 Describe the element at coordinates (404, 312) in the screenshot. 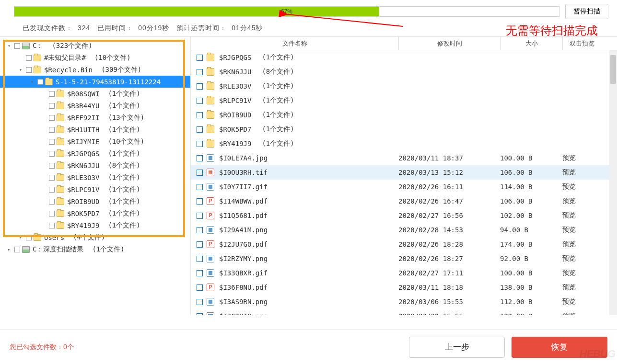

I see `file-row: $I3CDYI0.exe2020/03/02 15:55122.00 B预览` at that location.